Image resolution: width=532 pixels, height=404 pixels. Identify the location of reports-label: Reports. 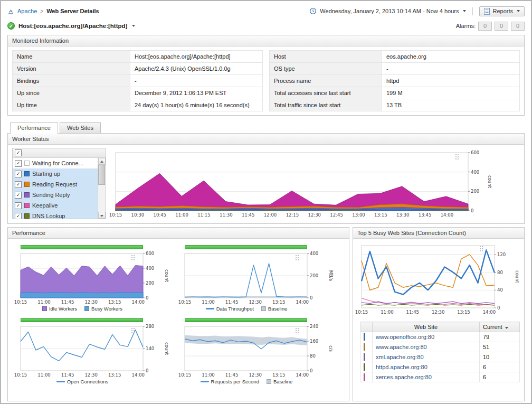
(502, 11).